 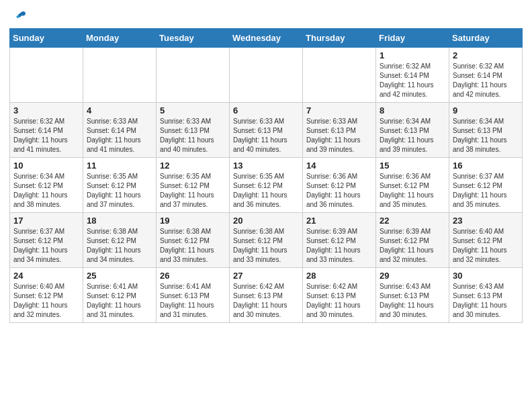 What do you see at coordinates (266, 130) in the screenshot?
I see `calendar-cell: 6Sunrise: 6:33 AM Sunset: 6:13 PM Daylig…` at bounding box center [266, 130].